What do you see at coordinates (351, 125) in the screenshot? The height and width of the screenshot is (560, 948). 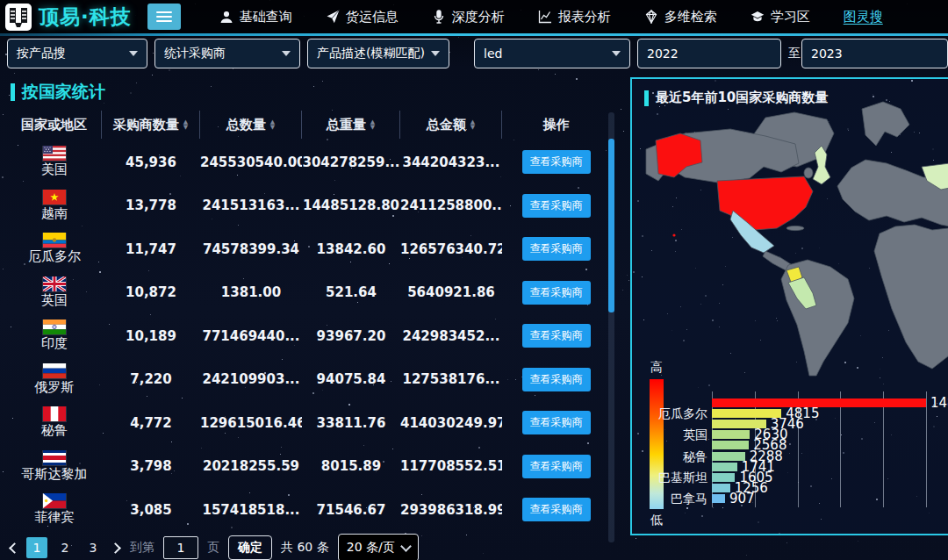 I see `column-header-总重量: 总重量▲▼` at bounding box center [351, 125].